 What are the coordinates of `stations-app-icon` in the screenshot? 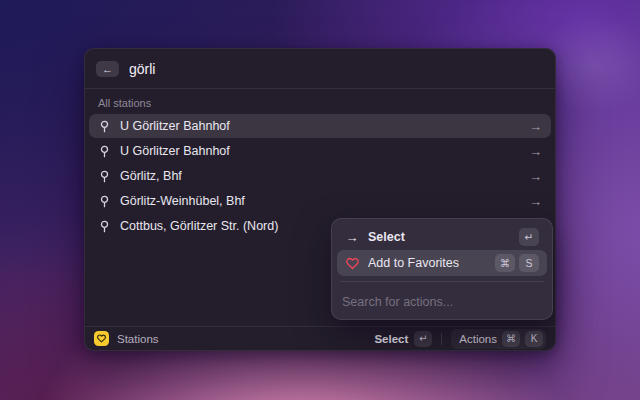 It's located at (102, 338).